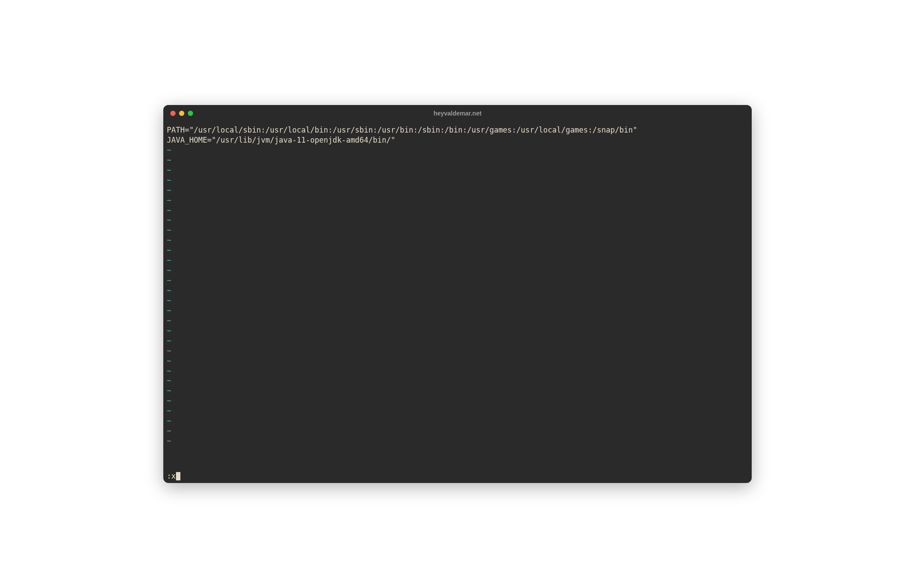 The height and width of the screenshot is (588, 915). What do you see at coordinates (458, 113) in the screenshot?
I see `window-title: heyvaldemar.net` at bounding box center [458, 113].